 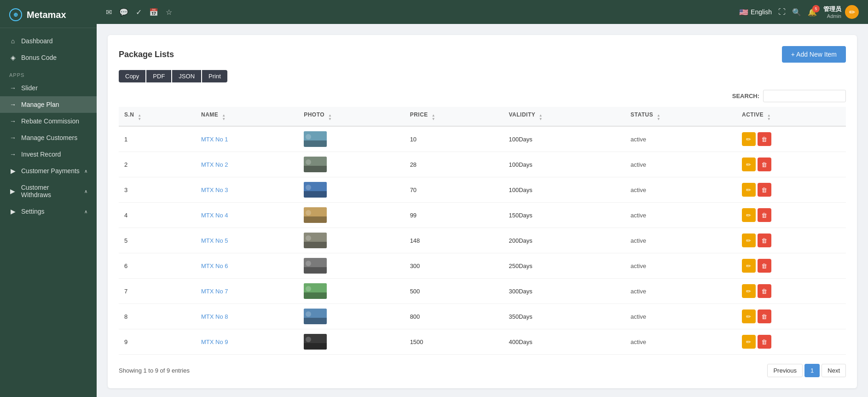 What do you see at coordinates (48, 211) in the screenshot?
I see `sidebar-item-settings: ▶ Settings ∧` at bounding box center [48, 211].